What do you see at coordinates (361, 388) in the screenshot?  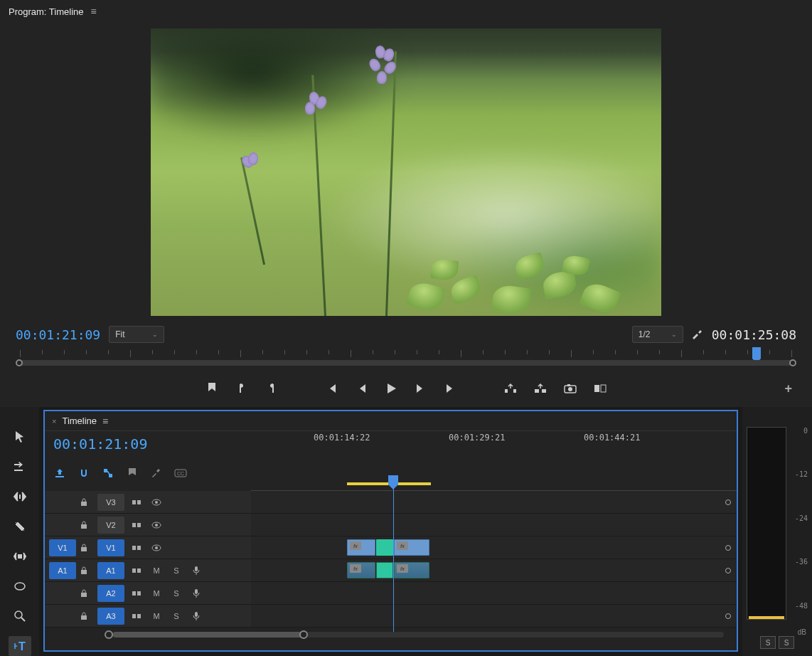 I see `step-back-button` at bounding box center [361, 388].